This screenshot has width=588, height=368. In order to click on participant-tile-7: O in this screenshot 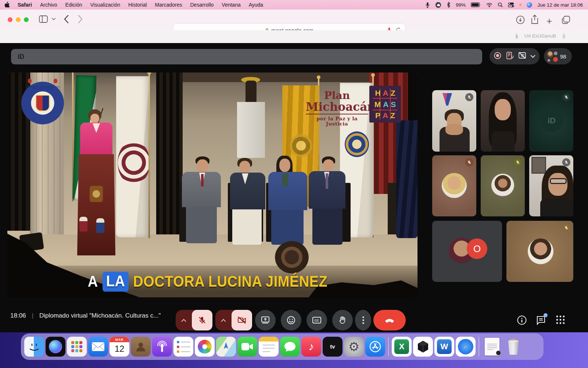, I will do `click(467, 251)`.